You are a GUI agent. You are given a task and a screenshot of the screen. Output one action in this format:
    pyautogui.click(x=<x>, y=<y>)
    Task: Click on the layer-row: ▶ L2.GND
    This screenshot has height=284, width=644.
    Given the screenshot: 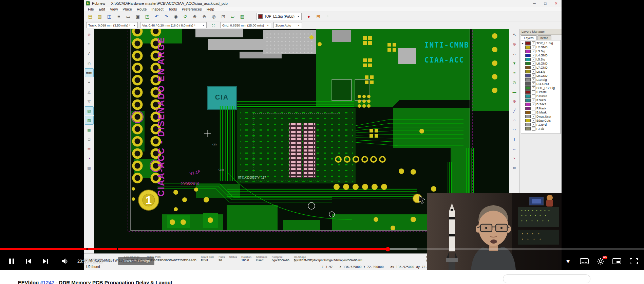 What is the action you would take?
    pyautogui.click(x=541, y=47)
    